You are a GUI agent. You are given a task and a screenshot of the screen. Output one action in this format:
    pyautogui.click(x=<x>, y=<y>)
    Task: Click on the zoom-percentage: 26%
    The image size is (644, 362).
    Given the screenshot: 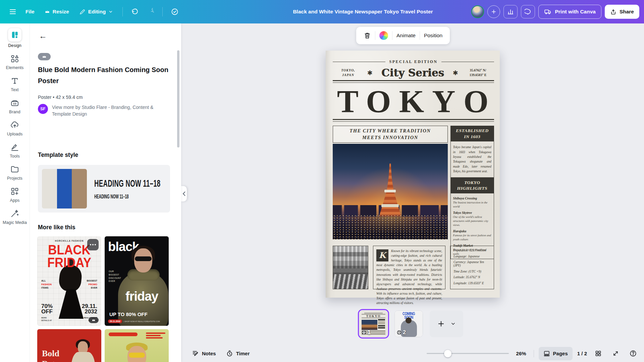 What is the action you would take?
    pyautogui.click(x=521, y=353)
    